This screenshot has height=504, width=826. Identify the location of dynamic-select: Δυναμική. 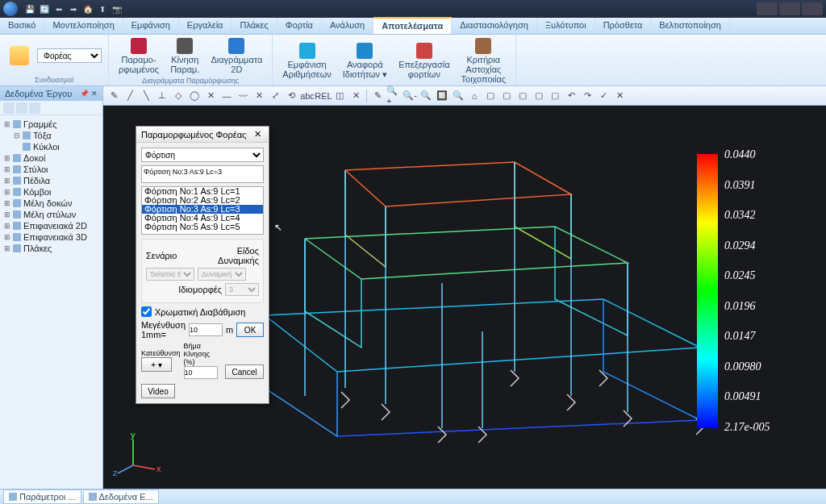
(222, 274).